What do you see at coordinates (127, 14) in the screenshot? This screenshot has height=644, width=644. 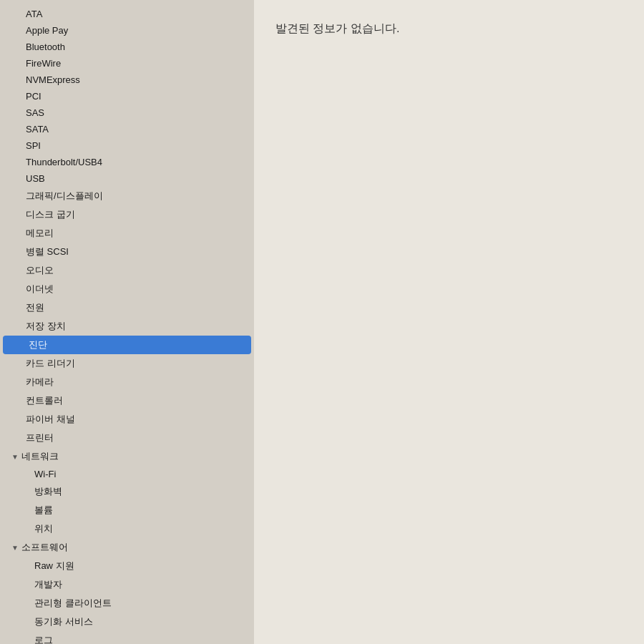 I see `sidebar-item-ata: ATA` at bounding box center [127, 14].